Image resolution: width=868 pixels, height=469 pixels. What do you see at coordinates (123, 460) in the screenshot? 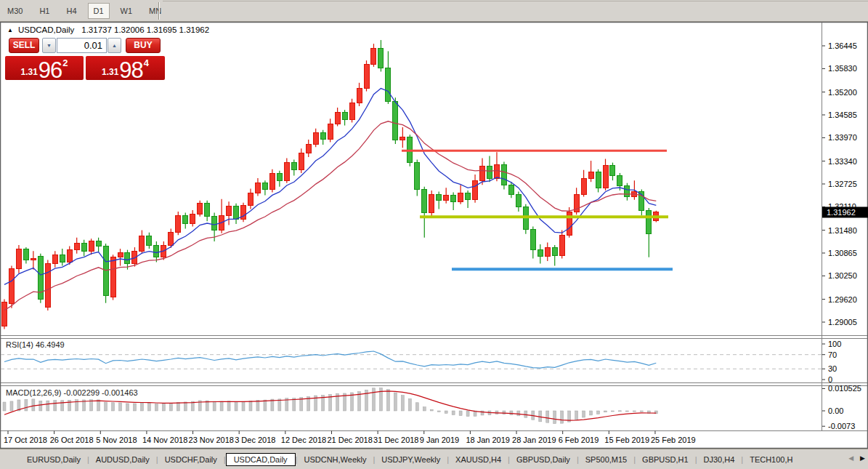
I see `tab-audusd-daily: AUDUSD,Daily` at bounding box center [123, 460].